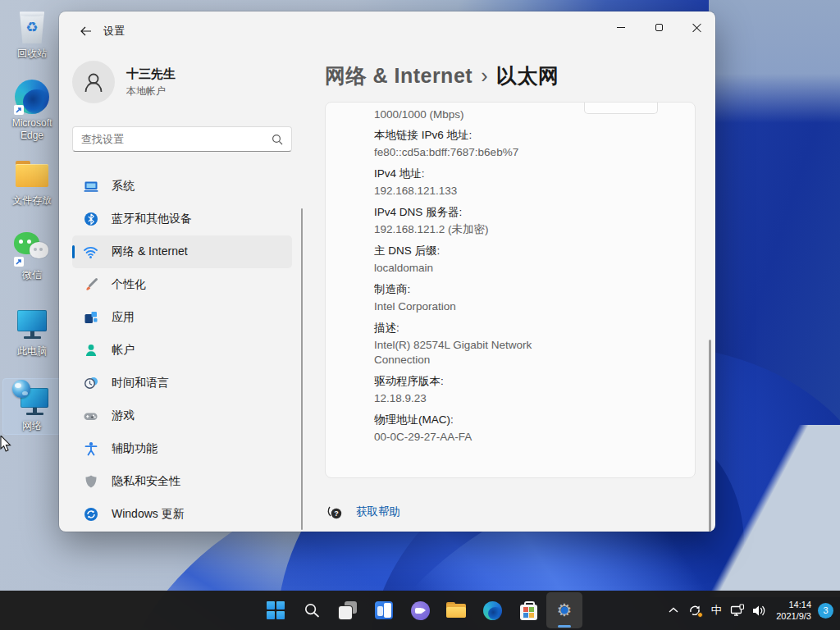 Image resolution: width=840 pixels, height=630 pixels. What do you see at coordinates (32, 27) in the screenshot?
I see `recycle-bin-icon: ♻` at bounding box center [32, 27].